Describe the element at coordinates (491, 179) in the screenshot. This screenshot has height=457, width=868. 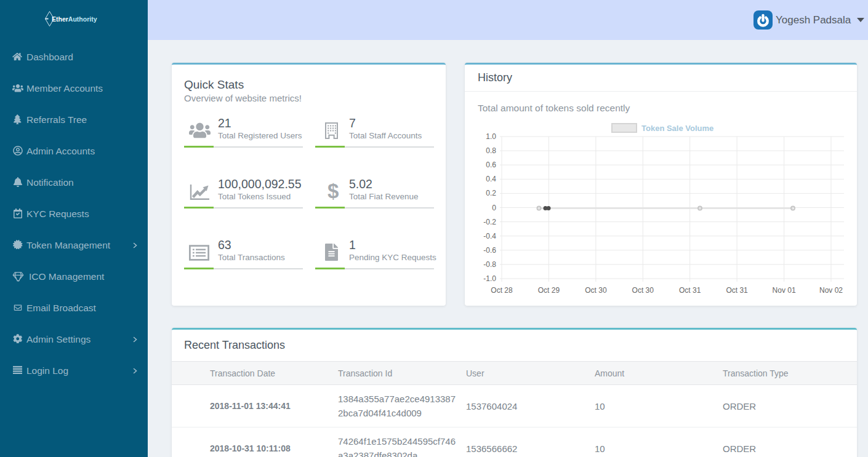
I see `svg-text: 0.4` at that location.